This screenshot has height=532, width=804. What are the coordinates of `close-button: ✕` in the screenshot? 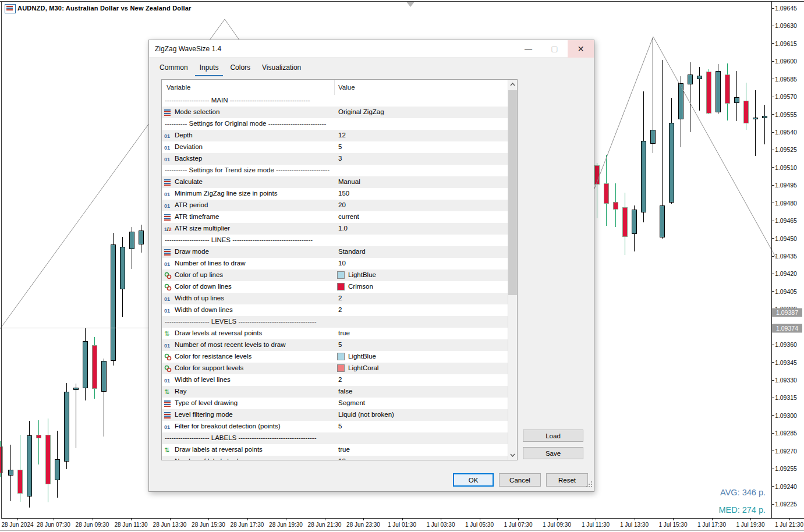 It's located at (581, 49).